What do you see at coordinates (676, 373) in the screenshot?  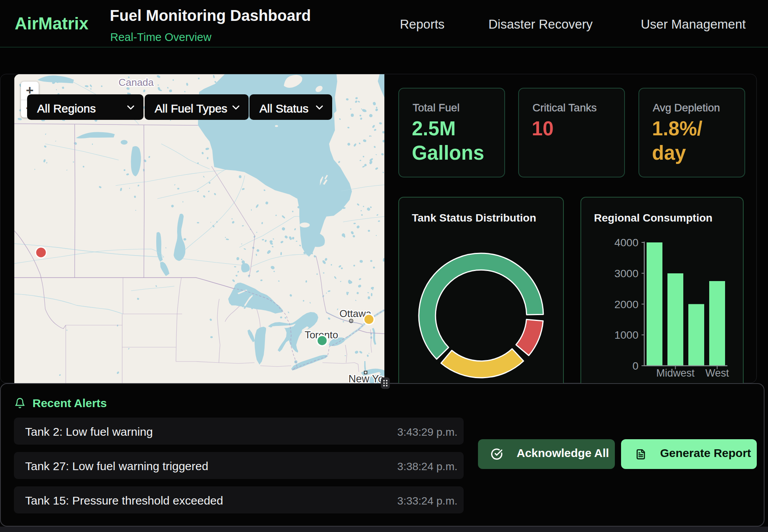 I see `svg-text: Midwest` at bounding box center [676, 373].